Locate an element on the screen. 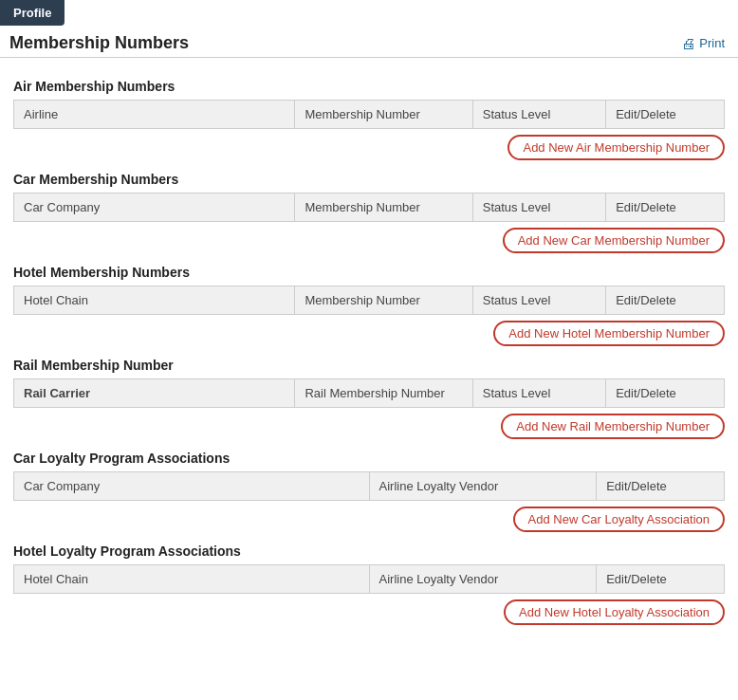  section-hotel: Hotel Membership Numbers Hotel Chain Mem… is located at coordinates (369, 305).